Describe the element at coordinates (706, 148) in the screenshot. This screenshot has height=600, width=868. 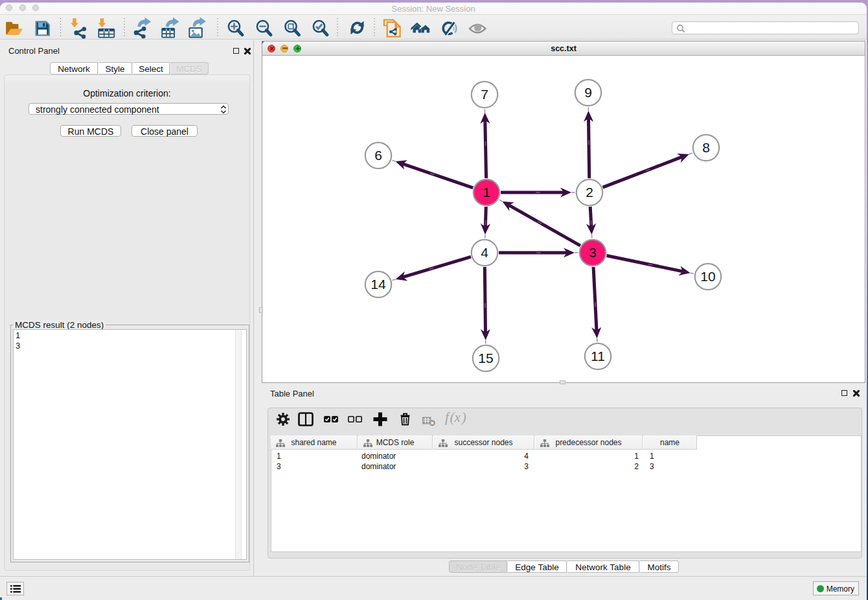
I see `svg-text: 8` at that location.